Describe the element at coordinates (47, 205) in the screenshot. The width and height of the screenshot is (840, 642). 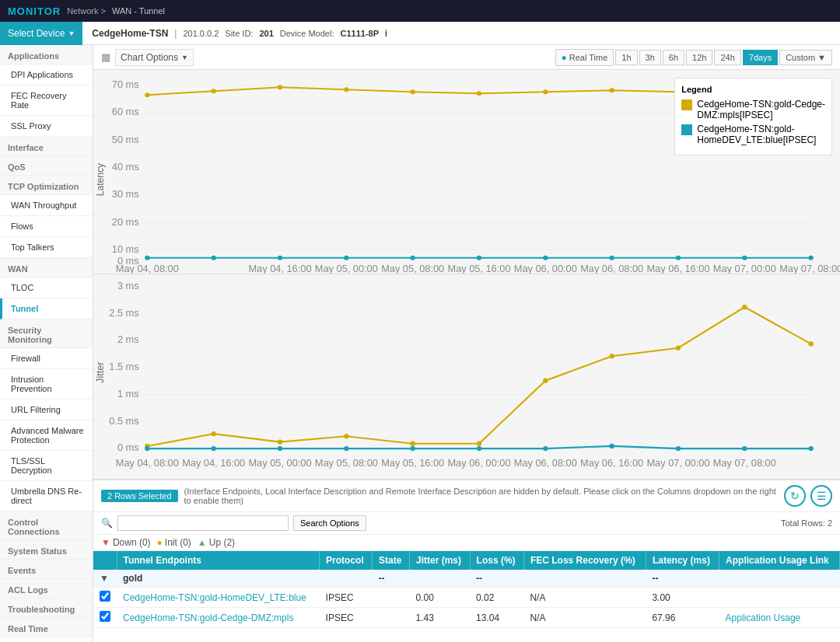
I see `sidebar-item-wan-throughput: WAN Throughput` at that location.